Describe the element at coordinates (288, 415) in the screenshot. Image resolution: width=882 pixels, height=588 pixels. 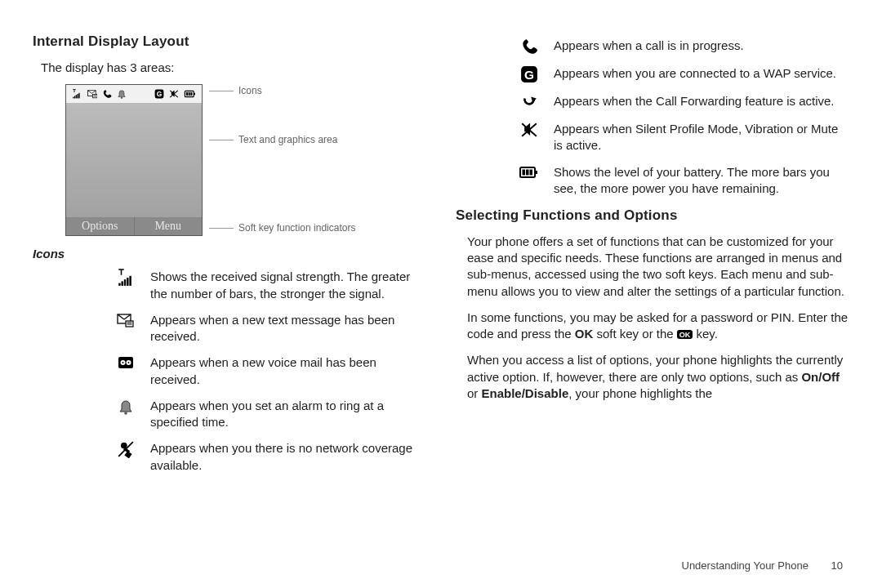
I see `desc-alarm: Appears when you set an alarm to ring at…` at that location.